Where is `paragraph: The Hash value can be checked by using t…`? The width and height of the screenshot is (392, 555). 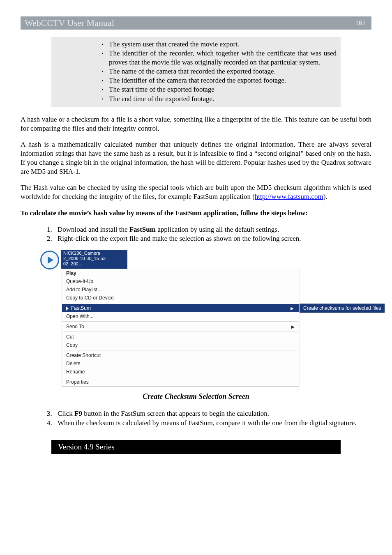 paragraph: The Hash value can be checked by using t… is located at coordinates (196, 192).